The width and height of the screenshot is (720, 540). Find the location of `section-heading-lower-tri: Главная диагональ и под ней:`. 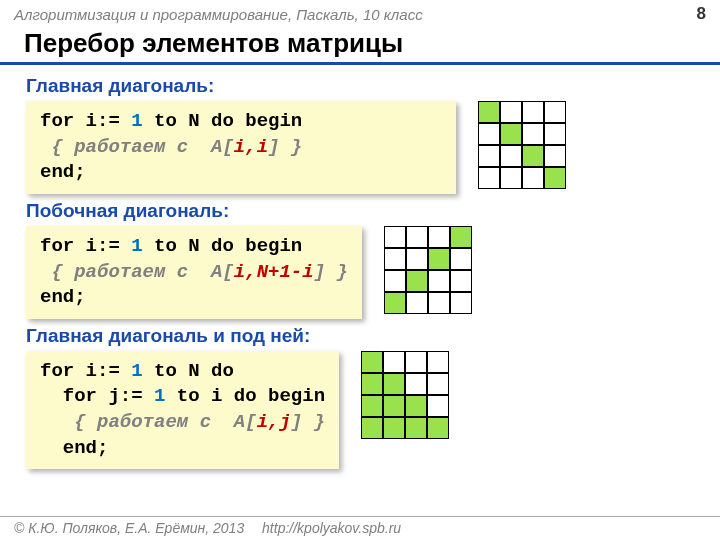

section-heading-lower-tri: Главная диагональ и под ней: is located at coordinates (360, 336).